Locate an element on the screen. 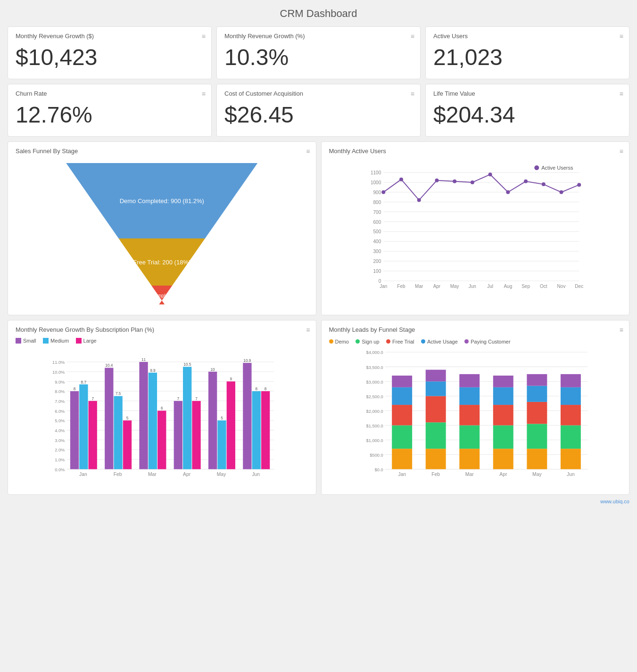 Image resolution: width=637 pixels, height=672 pixels. svg-text: 10 is located at coordinates (213, 369).